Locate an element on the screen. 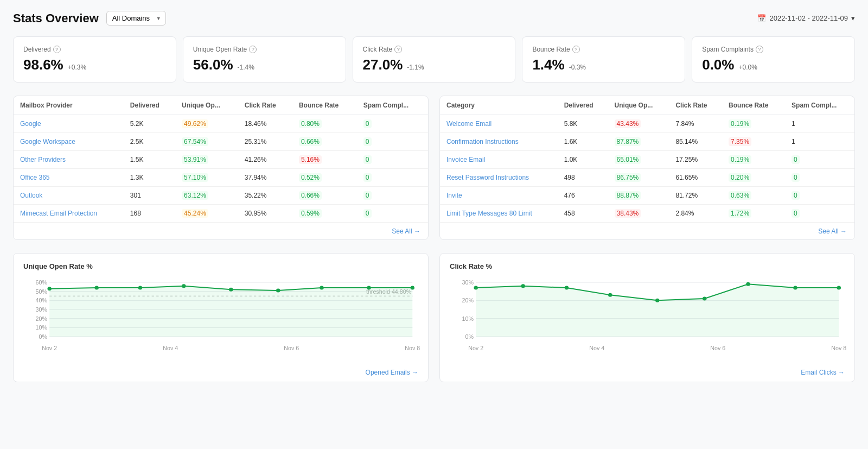 This screenshot has height=449, width=868. table-row: Mimecast Email Protection16845.24%30.95%… is located at coordinates (221, 214).